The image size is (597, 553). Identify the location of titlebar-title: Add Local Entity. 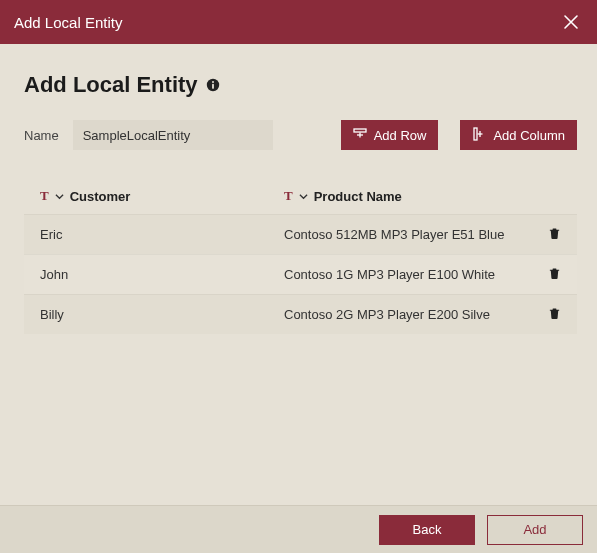
(68, 22).